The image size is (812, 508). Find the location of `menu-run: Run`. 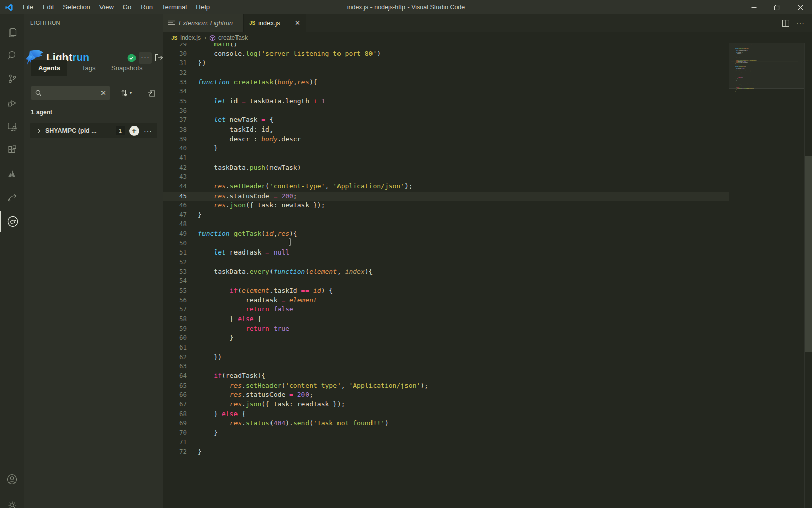

menu-run: Run is located at coordinates (147, 7).